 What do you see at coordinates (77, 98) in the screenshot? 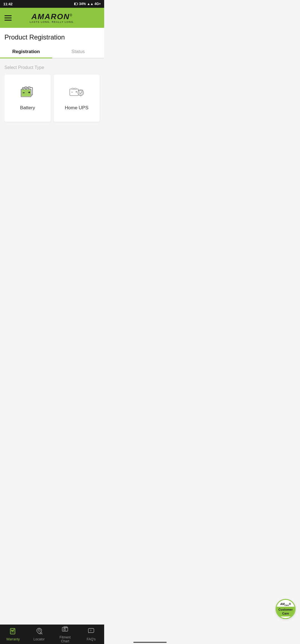
I see `ups-card: Home UPS` at bounding box center [77, 98].